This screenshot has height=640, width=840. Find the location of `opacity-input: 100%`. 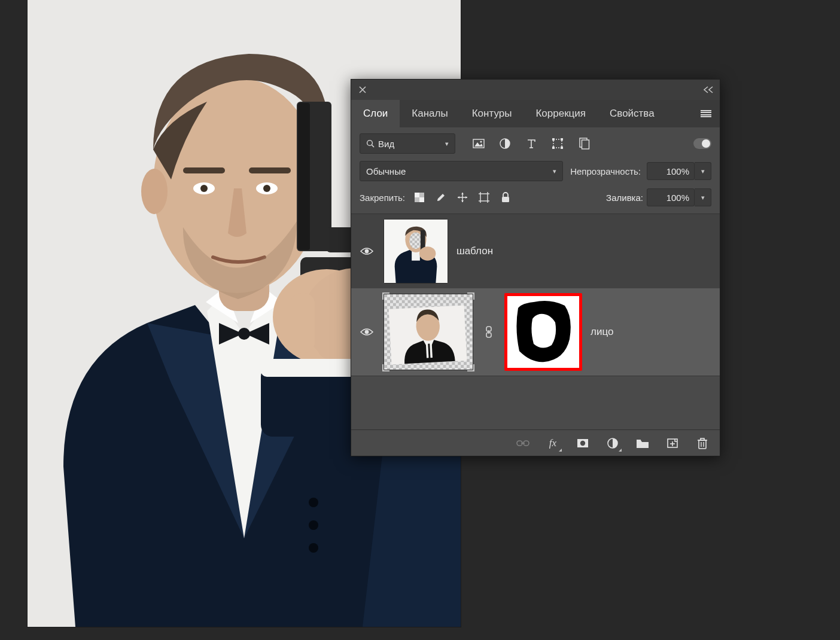

opacity-input: 100% is located at coordinates (671, 171).